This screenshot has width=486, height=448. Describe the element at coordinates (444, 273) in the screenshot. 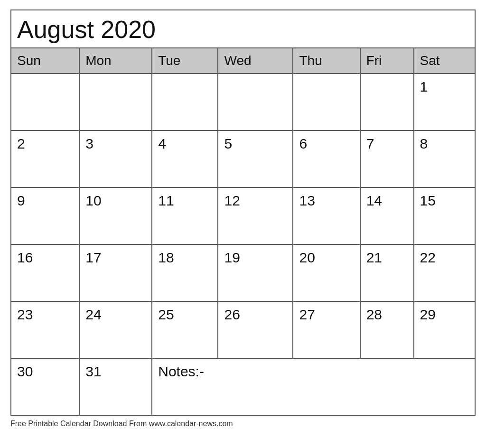

I see `day-cell-22: 22` at that location.